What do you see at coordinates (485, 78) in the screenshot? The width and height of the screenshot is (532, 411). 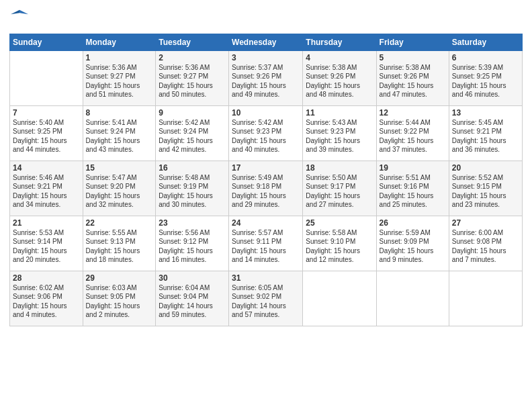 I see `calendar-day-cell: 6Sunrise: 5:39 AM Sunset: 9:25 PM Daylig…` at bounding box center [485, 78].